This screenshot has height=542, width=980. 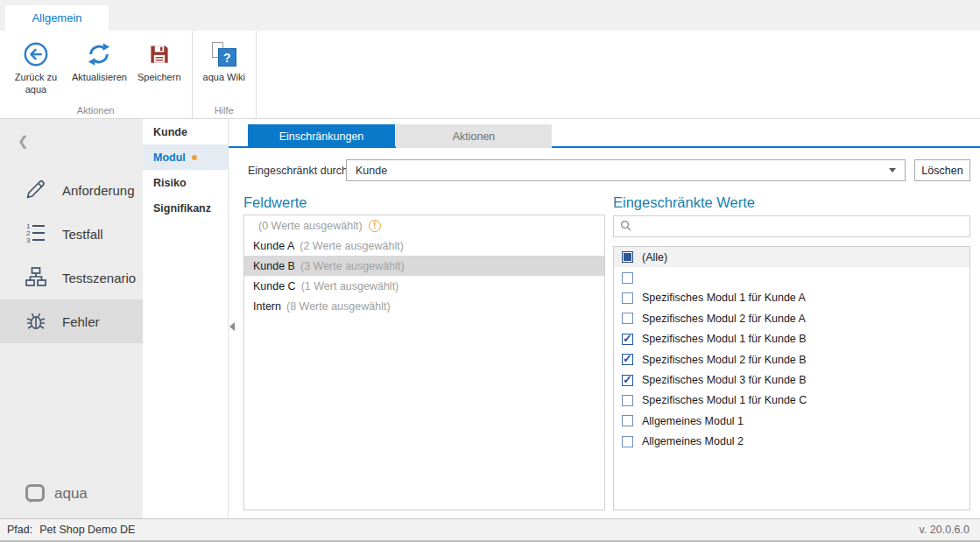 What do you see at coordinates (792, 298) in the screenshot?
I see `restricted-value-row: Spezifisches Modul 1 für Kunde A` at bounding box center [792, 298].